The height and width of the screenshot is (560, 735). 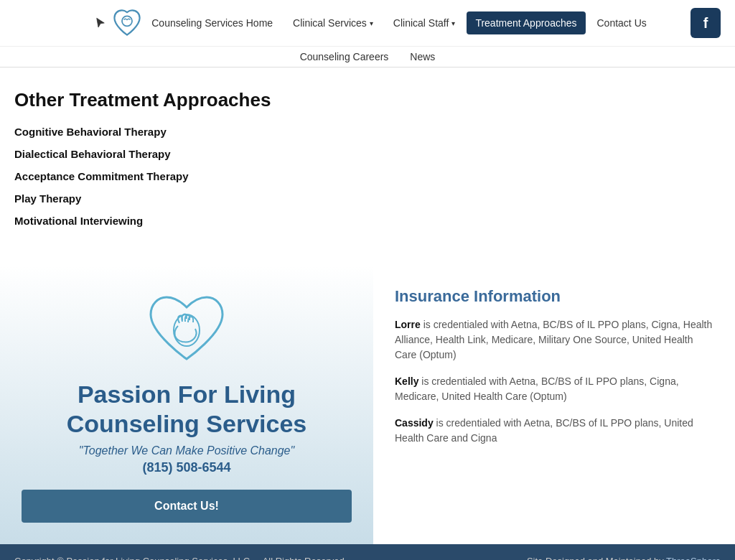 I want to click on insurance-title: Insurance Information, so click(x=554, y=297).